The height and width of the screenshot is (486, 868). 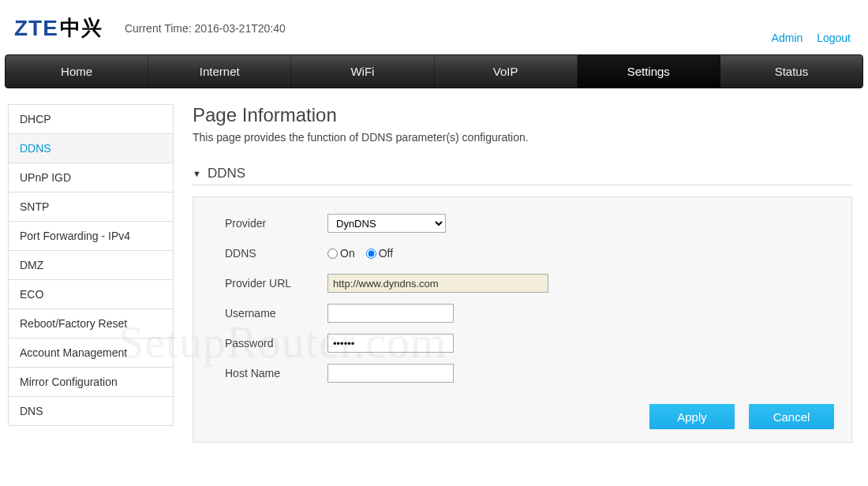 I want to click on apply-button: Apply, so click(x=692, y=417).